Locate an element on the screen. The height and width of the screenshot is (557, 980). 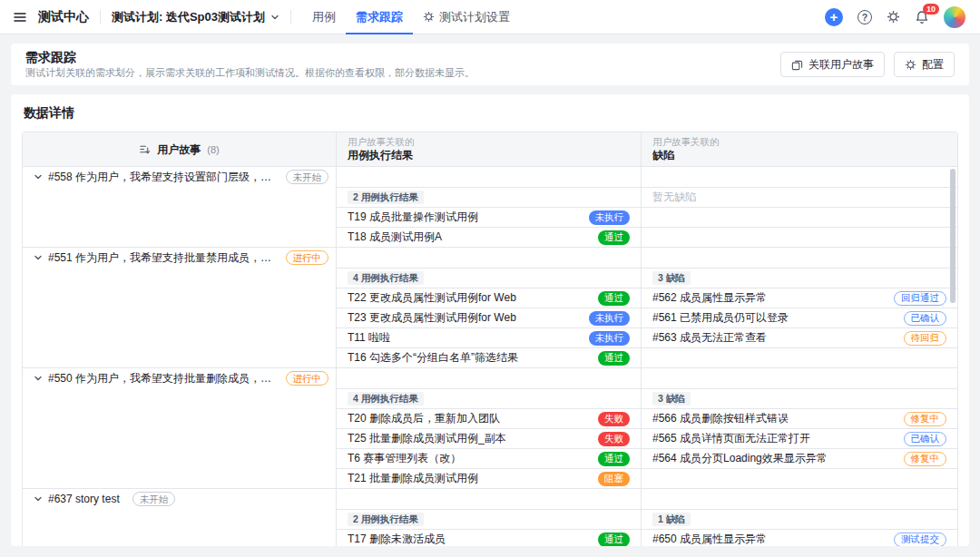
test-case-row: T17 删除未激活成员 通过 is located at coordinates (488, 537).